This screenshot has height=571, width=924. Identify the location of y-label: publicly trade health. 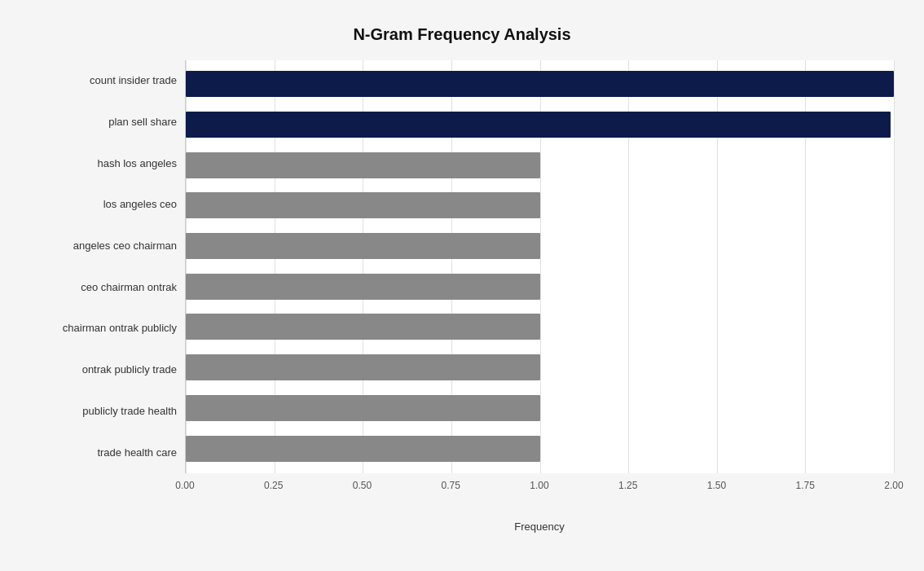
(103, 411).